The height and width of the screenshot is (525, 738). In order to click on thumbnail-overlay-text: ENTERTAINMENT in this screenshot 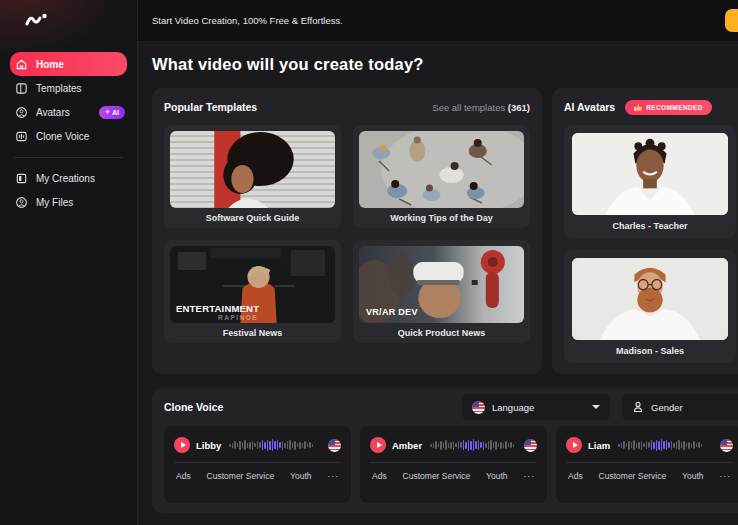, I will do `click(218, 308)`.